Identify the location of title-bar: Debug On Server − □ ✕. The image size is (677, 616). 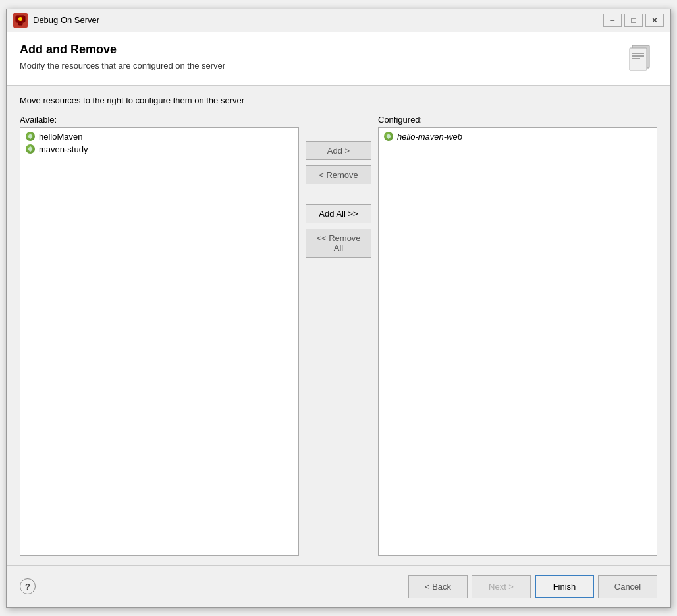
(338, 21).